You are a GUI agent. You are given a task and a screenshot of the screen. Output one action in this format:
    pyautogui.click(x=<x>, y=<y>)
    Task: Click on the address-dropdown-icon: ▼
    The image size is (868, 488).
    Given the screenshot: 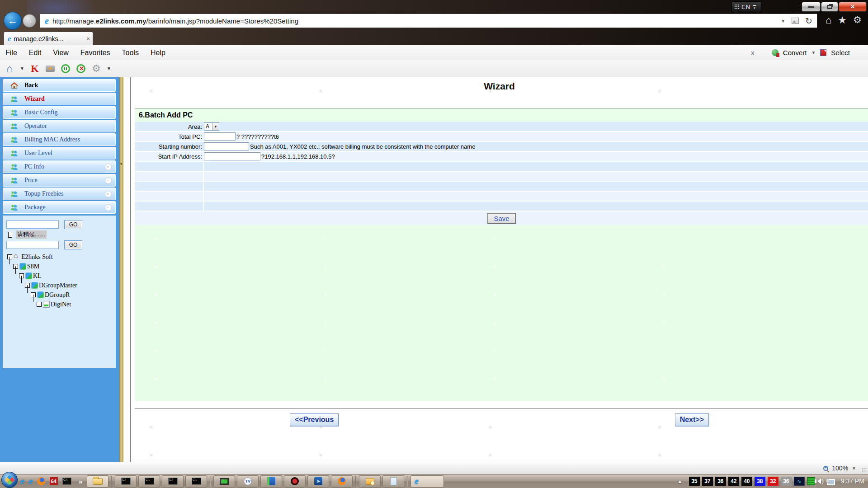 What is the action you would take?
    pyautogui.click(x=783, y=21)
    